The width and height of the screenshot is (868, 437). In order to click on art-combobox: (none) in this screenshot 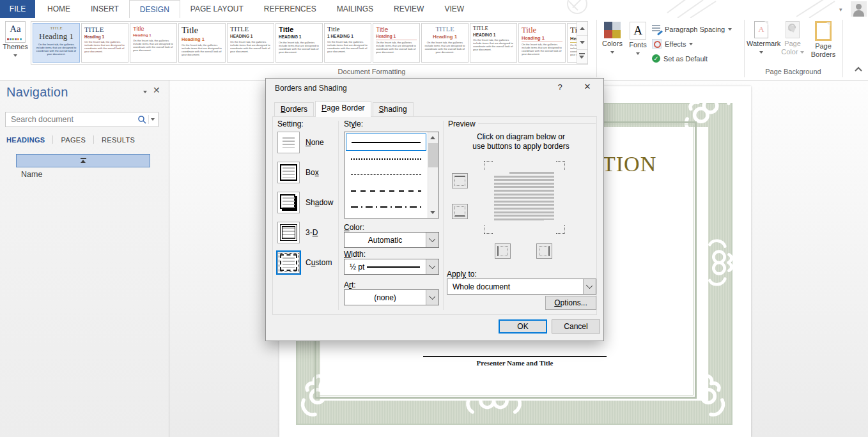, I will do `click(391, 298)`.